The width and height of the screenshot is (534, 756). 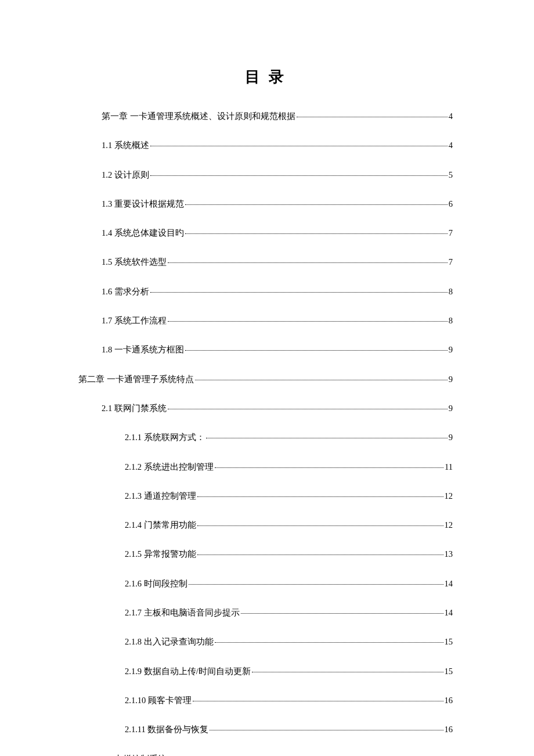 What do you see at coordinates (134, 408) in the screenshot?
I see `toc-entry-label: 2.1 联网门禁系统` at bounding box center [134, 408].